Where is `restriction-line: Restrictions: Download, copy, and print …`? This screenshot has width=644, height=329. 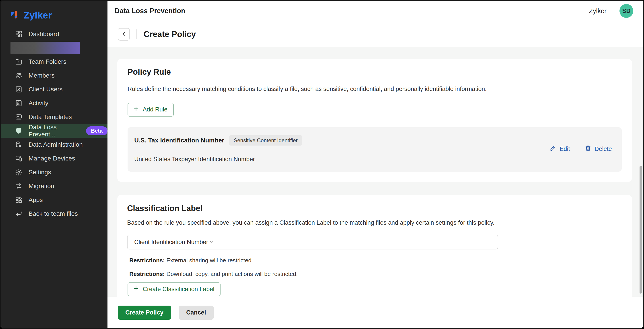 restriction-line: Restrictions: Download, copy, and print … is located at coordinates (374, 274).